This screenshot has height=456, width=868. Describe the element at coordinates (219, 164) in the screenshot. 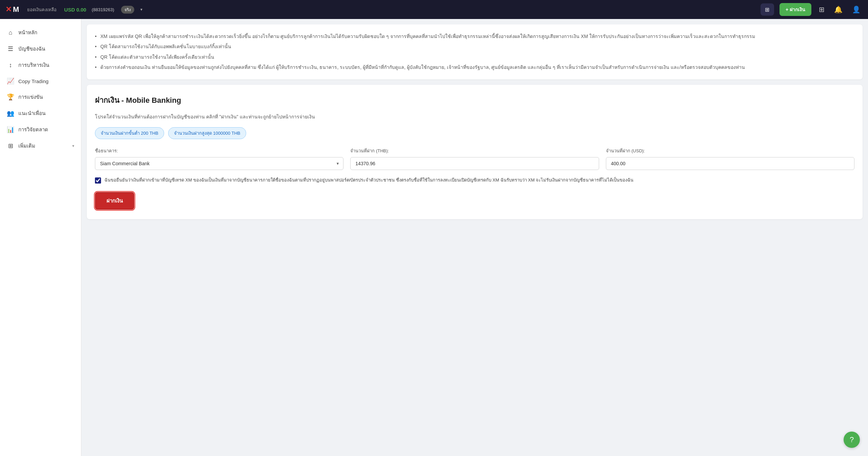

I see `bank-select: Siam Commercial Bank Bangkok Bank Kasiko…` at that location.